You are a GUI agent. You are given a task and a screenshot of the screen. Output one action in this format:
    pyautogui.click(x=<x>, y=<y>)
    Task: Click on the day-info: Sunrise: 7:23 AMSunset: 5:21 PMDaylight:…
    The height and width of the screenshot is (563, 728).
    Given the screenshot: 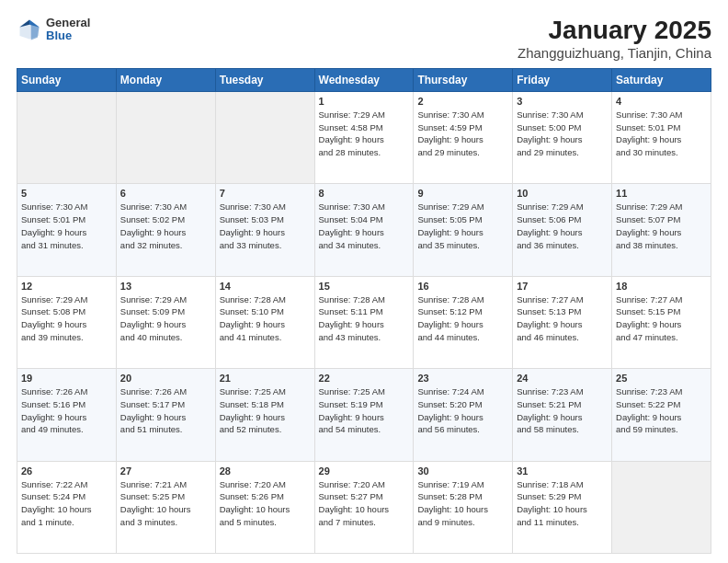 What is the action you would take?
    pyautogui.click(x=563, y=410)
    